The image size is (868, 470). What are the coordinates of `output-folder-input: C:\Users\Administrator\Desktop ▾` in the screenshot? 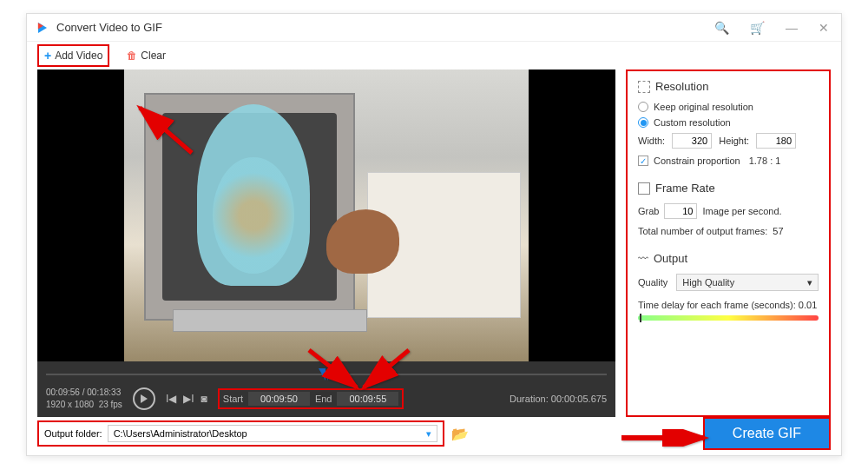 It's located at (273, 434).